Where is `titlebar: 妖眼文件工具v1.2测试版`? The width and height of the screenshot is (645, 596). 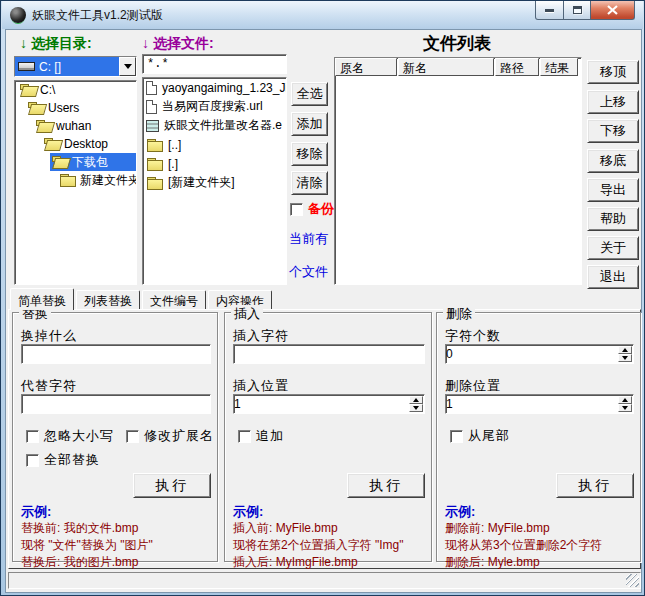
titlebar: 妖眼文件工具v1.2测试版 is located at coordinates (322, 15).